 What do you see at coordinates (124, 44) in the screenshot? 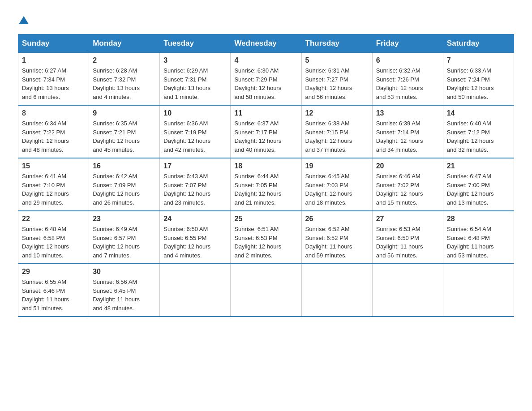
I see `header-monday: Monday` at bounding box center [124, 44].